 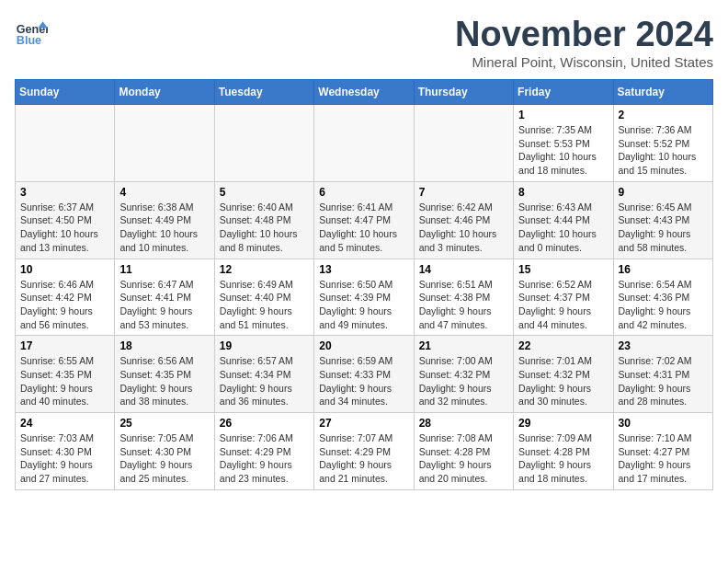 What do you see at coordinates (164, 305) in the screenshot?
I see `day-info: Sunrise: 6:47 AM Sunset: 4:41 PM Dayligh…` at bounding box center [164, 305].